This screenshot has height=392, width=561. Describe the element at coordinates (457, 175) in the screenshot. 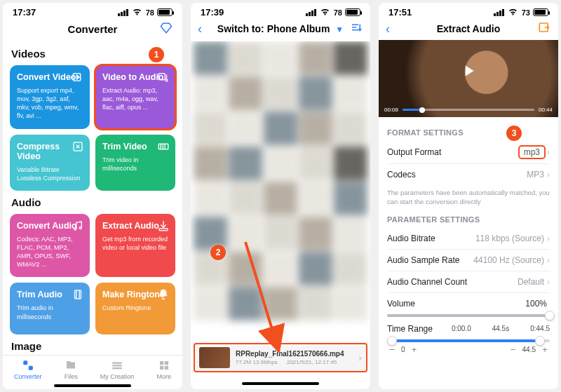

I see `row-label: Codecs` at that location.